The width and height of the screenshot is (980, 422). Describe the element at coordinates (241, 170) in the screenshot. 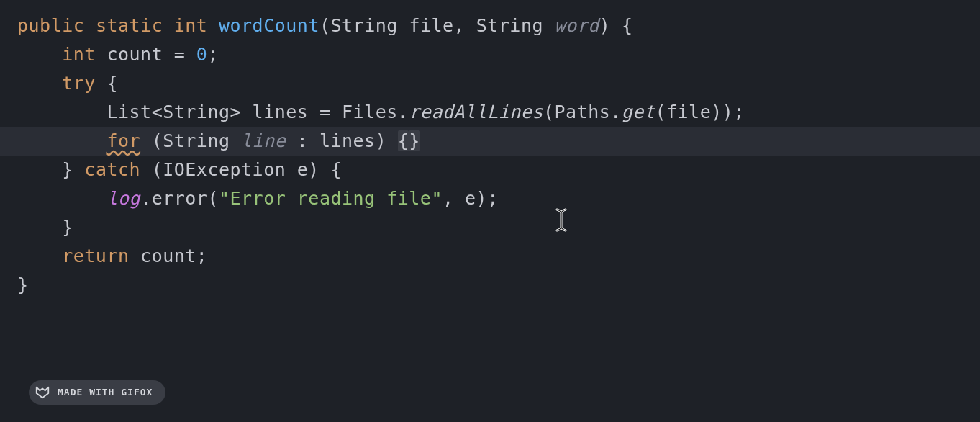

I see `catch-args: (IOException e) {` at that location.